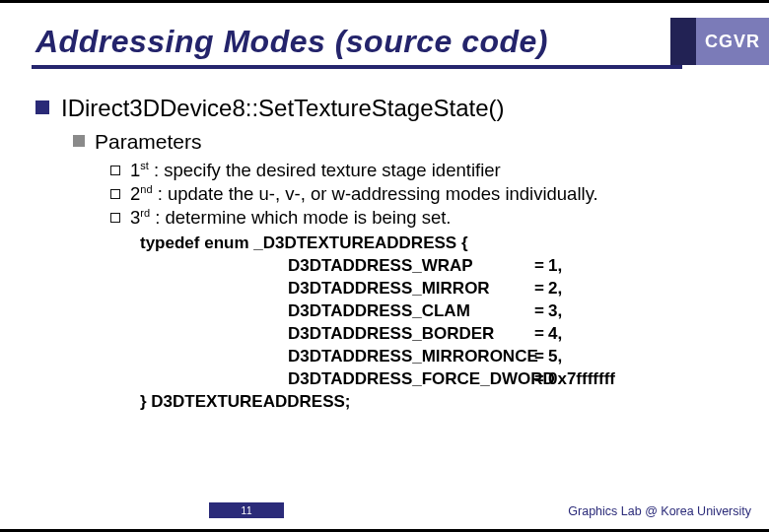 The height and width of the screenshot is (532, 769). Describe the element at coordinates (409, 142) in the screenshot. I see `bullet-lvl2: Parameters` at that location.